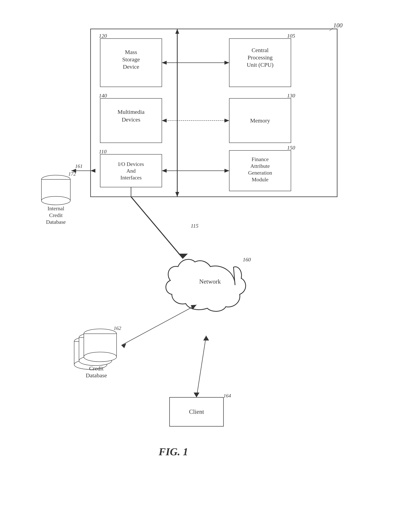  What do you see at coordinates (131, 164) in the screenshot?
I see `io-label: I/O Devices` at bounding box center [131, 164].